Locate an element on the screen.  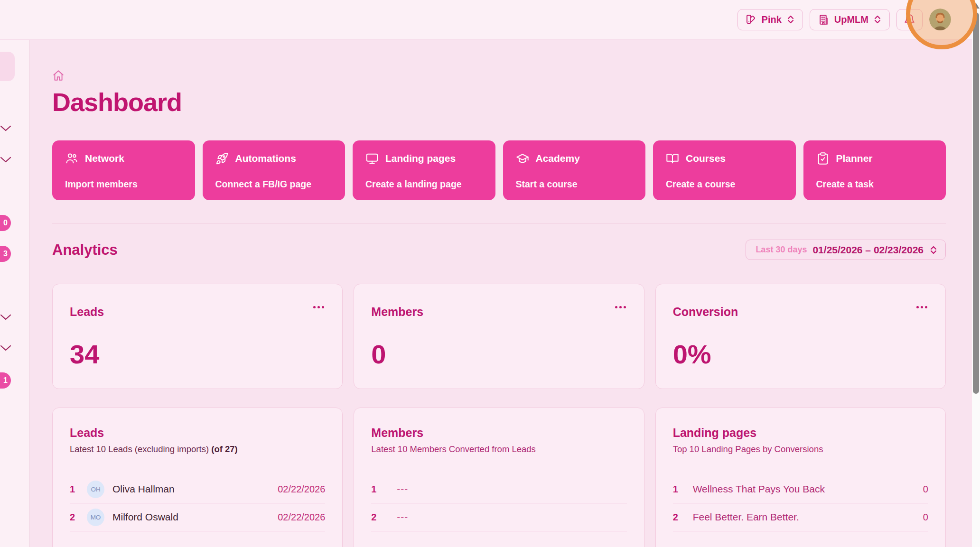
clipboard-check-icon is located at coordinates (823, 158).